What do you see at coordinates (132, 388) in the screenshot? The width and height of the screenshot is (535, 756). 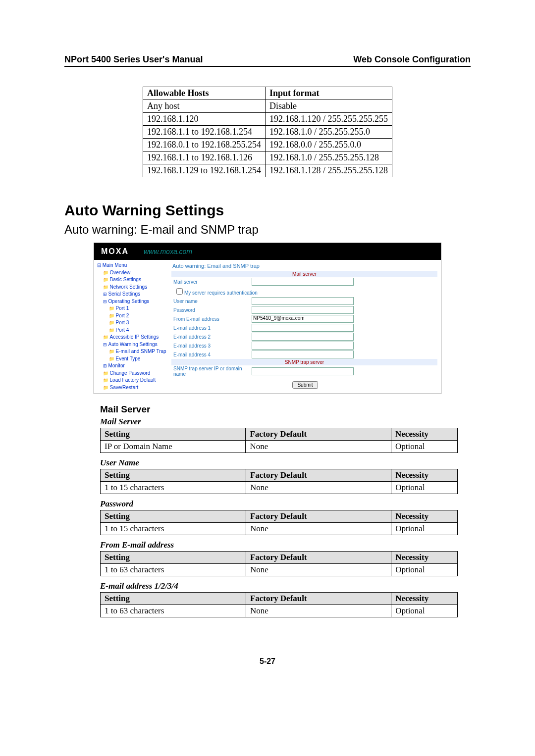 I see `tree-item: Save/Restart` at bounding box center [132, 388].